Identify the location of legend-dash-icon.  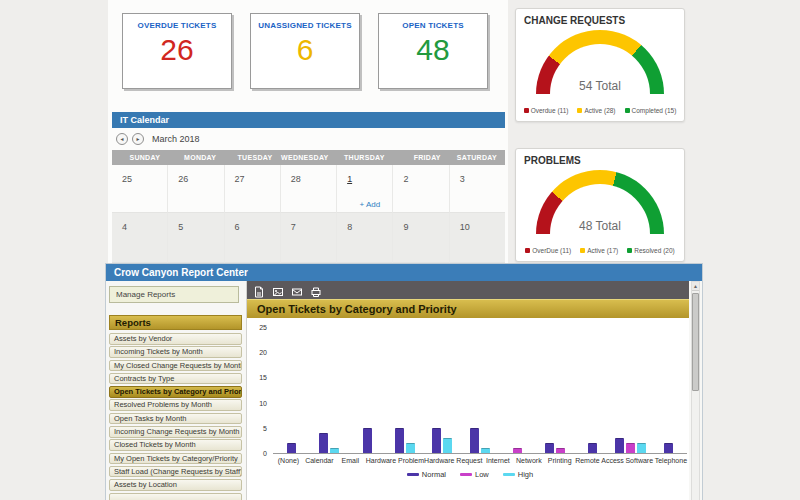
(509, 474).